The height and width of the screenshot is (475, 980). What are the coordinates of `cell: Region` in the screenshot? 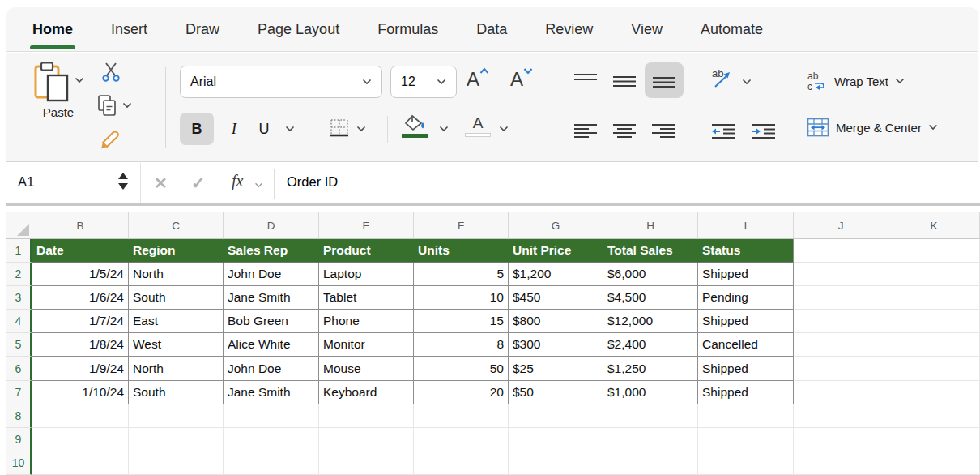 It's located at (177, 251).